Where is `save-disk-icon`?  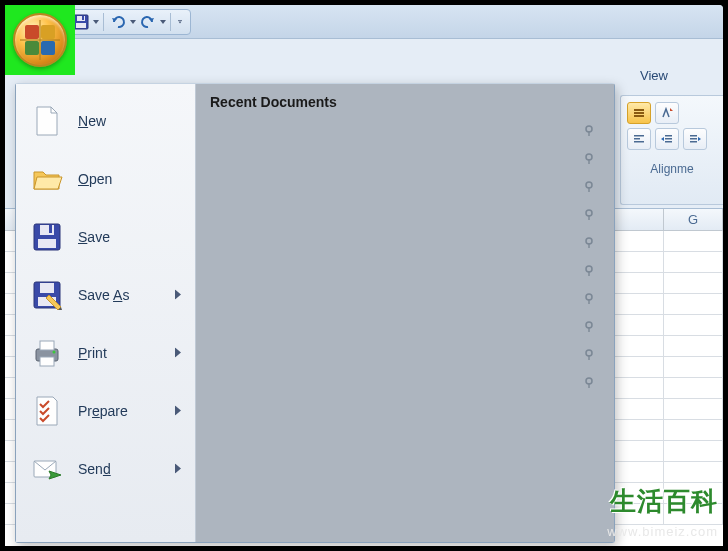
save-disk-icon is located at coordinates (47, 237).